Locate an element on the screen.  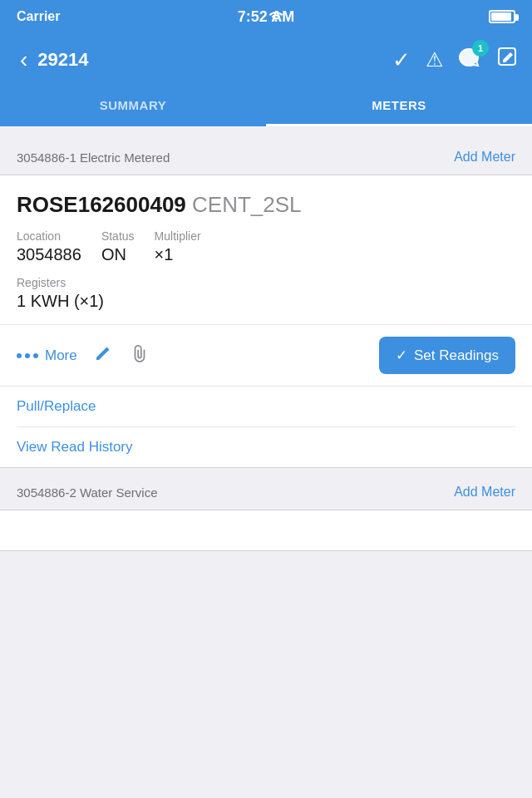
pull-replace-button: Pull/Replace is located at coordinates (266, 407).